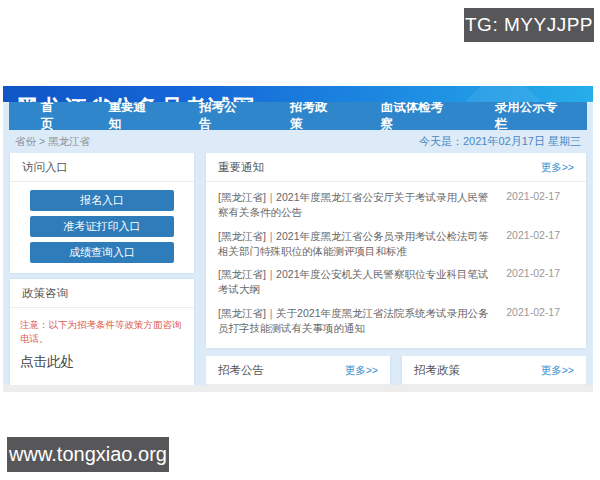 Image resolution: width=600 pixels, height=480 pixels. I want to click on admission-ticket-print-button: 准考证打印入口, so click(102, 226).